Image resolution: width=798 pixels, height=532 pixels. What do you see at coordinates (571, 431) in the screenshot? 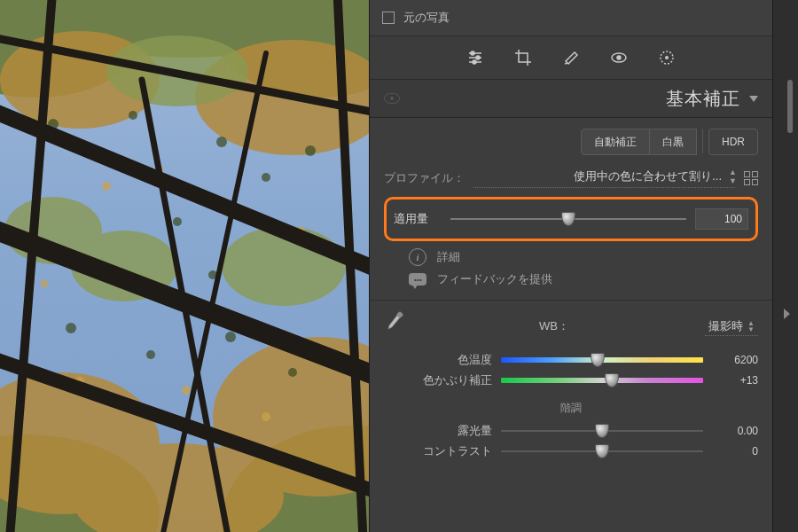
I see `exposure-row: 露光量 0.00` at bounding box center [571, 431].